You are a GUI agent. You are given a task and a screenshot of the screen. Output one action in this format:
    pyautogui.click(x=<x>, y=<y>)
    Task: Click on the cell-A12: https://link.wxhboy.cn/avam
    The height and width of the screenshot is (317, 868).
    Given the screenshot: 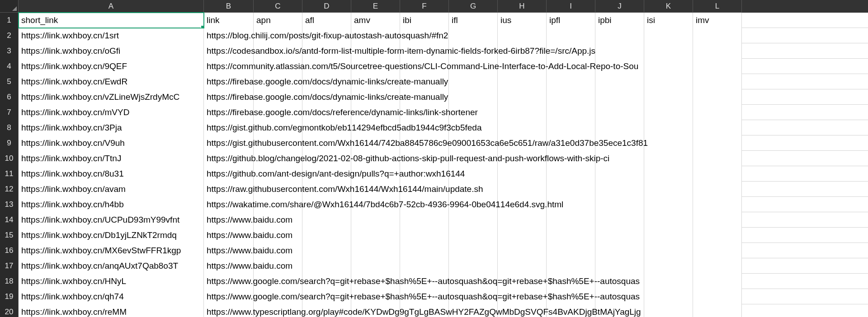 What is the action you would take?
    pyautogui.click(x=111, y=189)
    